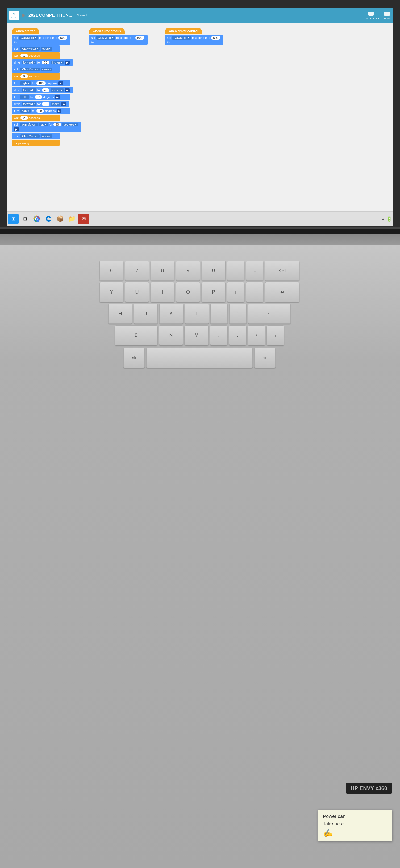 The height and width of the screenshot is (868, 400). I want to click on taskbar: ⊞ ⊟ 📦 📁 ✉, so click(200, 219).